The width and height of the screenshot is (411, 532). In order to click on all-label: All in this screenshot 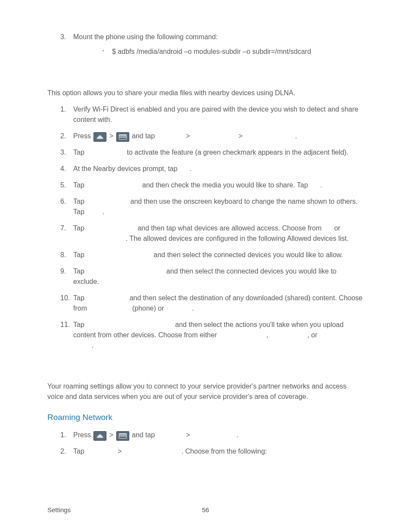, I will do `click(328, 228)`.